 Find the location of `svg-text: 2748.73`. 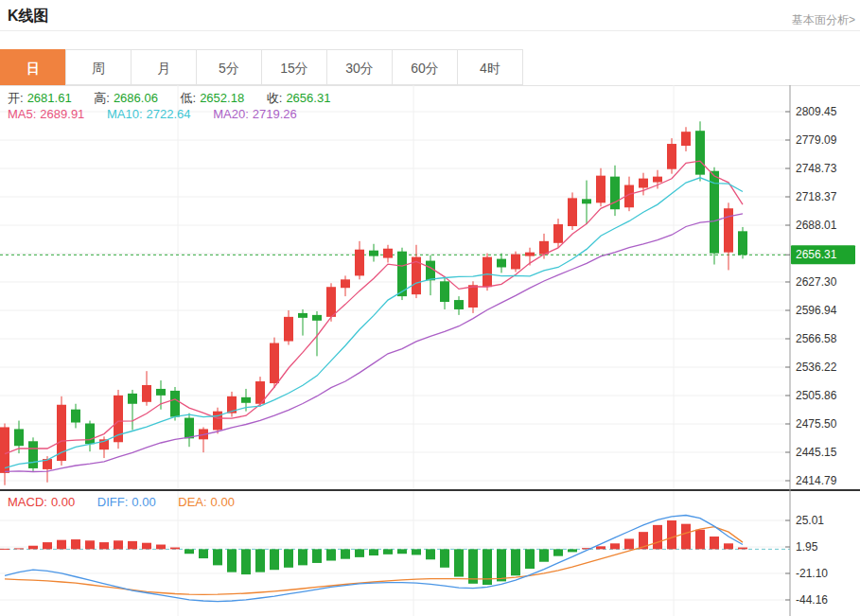

svg-text: 2748.73 is located at coordinates (816, 168).